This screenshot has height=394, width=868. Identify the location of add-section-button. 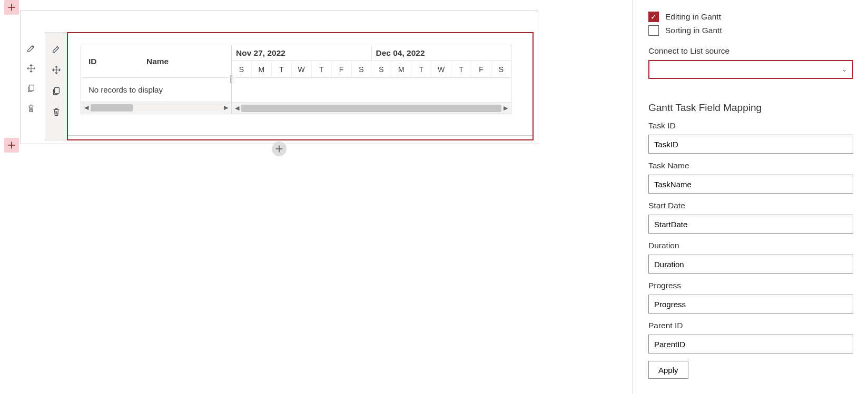
(279, 149).